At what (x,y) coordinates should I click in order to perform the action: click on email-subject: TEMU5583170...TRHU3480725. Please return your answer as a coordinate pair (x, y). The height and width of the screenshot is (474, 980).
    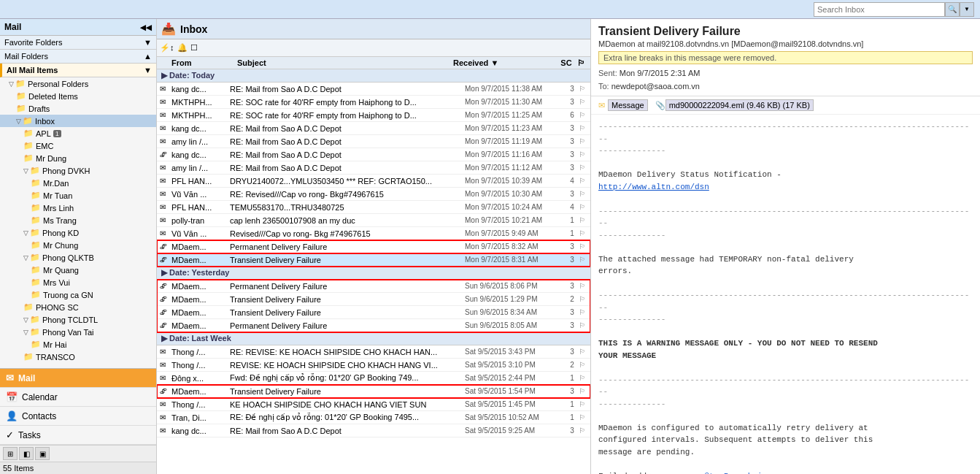
    Looking at the image, I should click on (347, 207).